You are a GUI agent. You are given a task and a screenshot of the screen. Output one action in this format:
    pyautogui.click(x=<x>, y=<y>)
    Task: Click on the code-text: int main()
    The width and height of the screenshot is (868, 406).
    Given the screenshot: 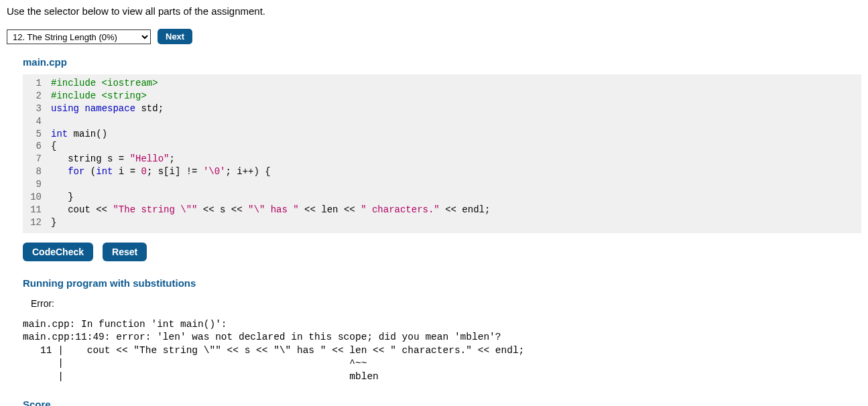 What is the action you would take?
    pyautogui.click(x=456, y=134)
    